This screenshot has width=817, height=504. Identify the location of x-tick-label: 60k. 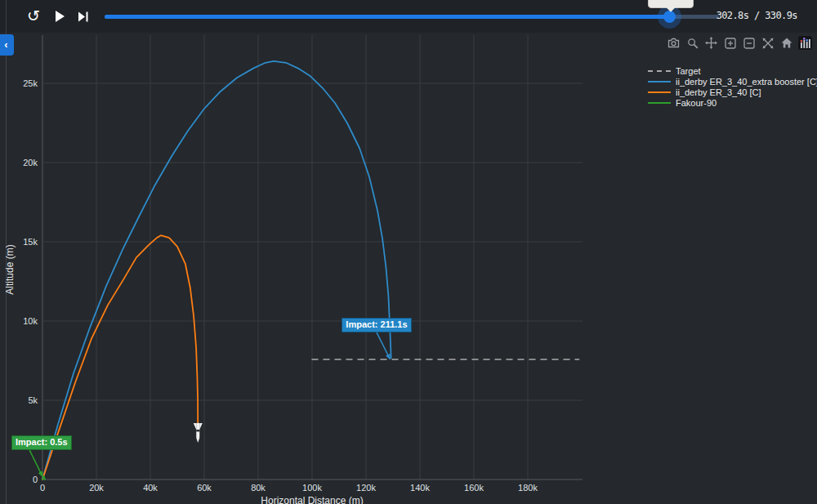
(204, 488).